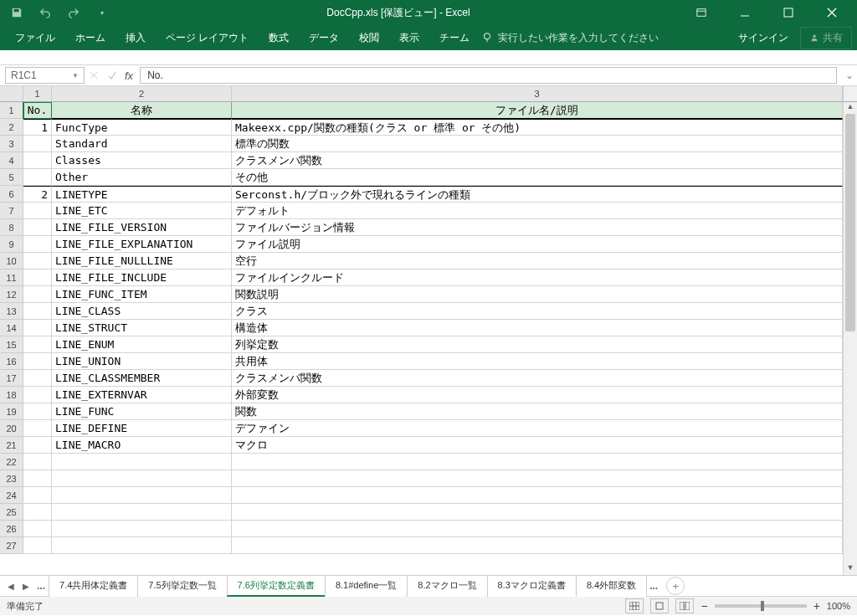 This screenshot has width=857, height=616. Describe the element at coordinates (17, 13) in the screenshot. I see `save-icon` at that location.